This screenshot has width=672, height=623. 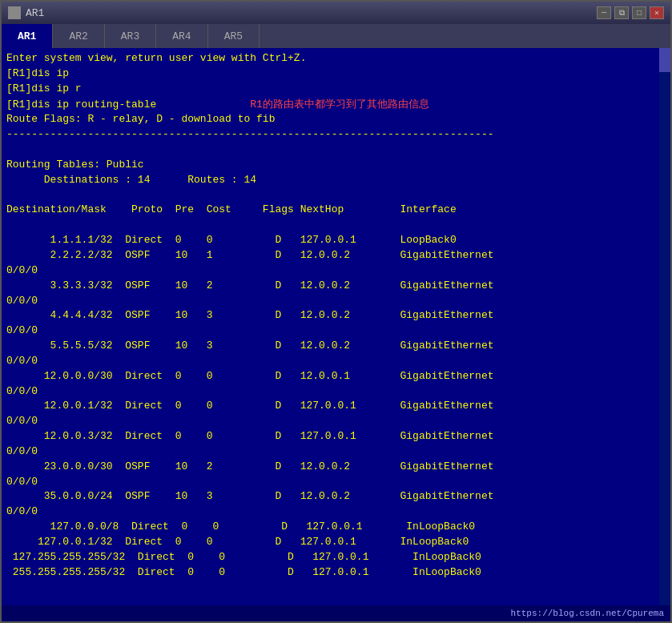 What do you see at coordinates (336, 13) in the screenshot?
I see `title-bar: AR1 ─ ⧉ □ ✕` at bounding box center [336, 13].